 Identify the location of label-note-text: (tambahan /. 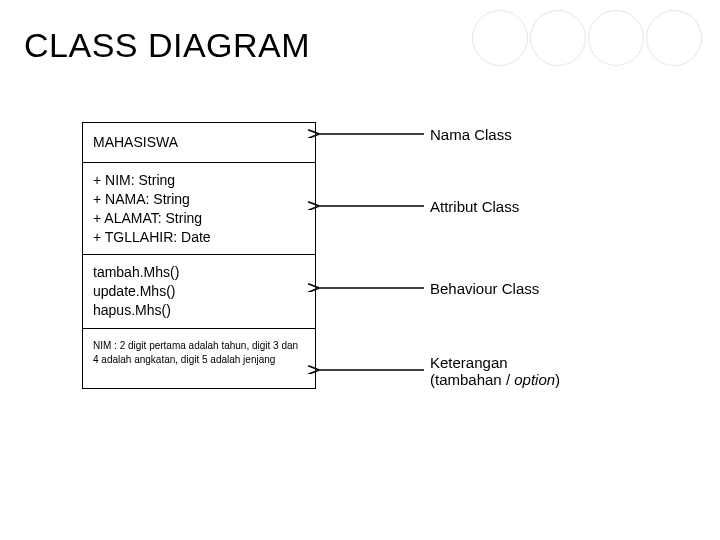
(472, 380).